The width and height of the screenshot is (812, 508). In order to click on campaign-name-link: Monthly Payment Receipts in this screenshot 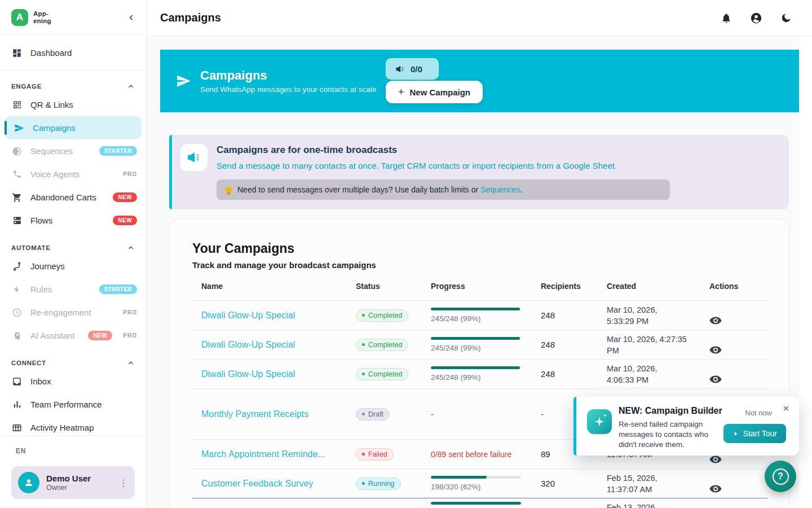, I will do `click(274, 414)`.